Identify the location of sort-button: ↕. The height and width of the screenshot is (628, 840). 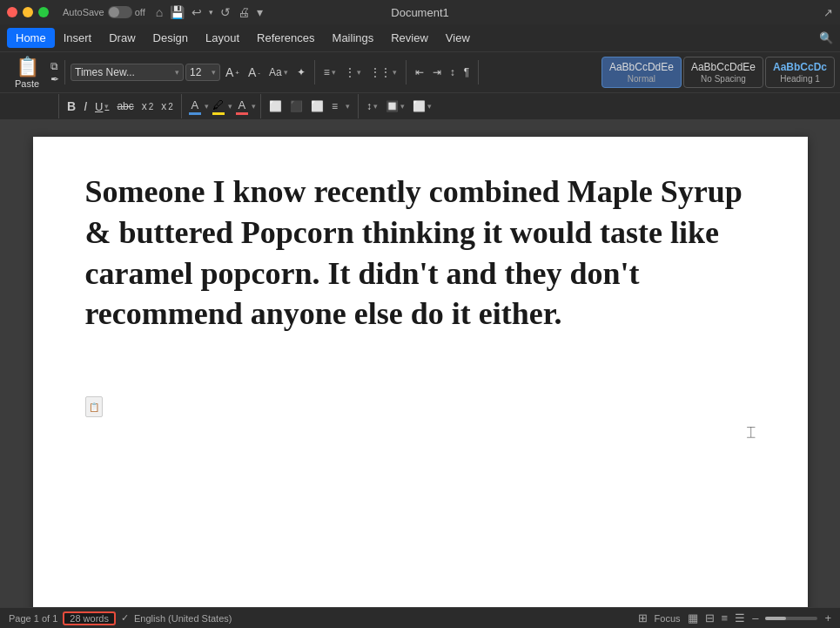
(453, 72).